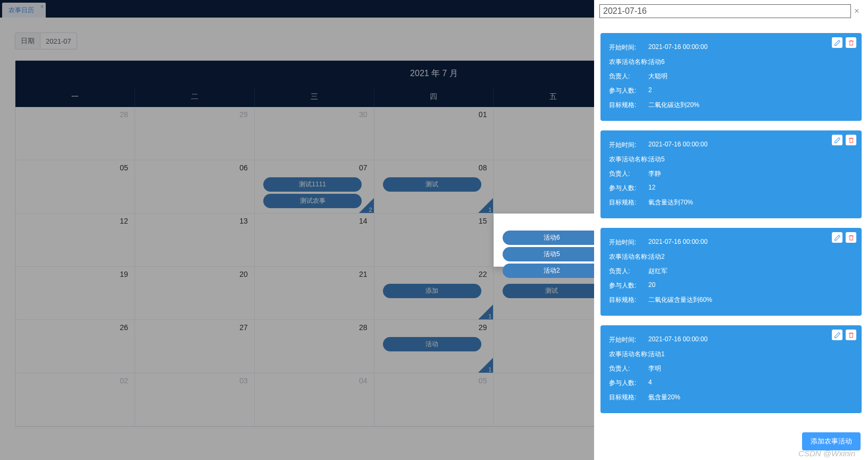  What do you see at coordinates (731, 188) in the screenshot?
I see `card-row: 参与人数:12` at bounding box center [731, 188].